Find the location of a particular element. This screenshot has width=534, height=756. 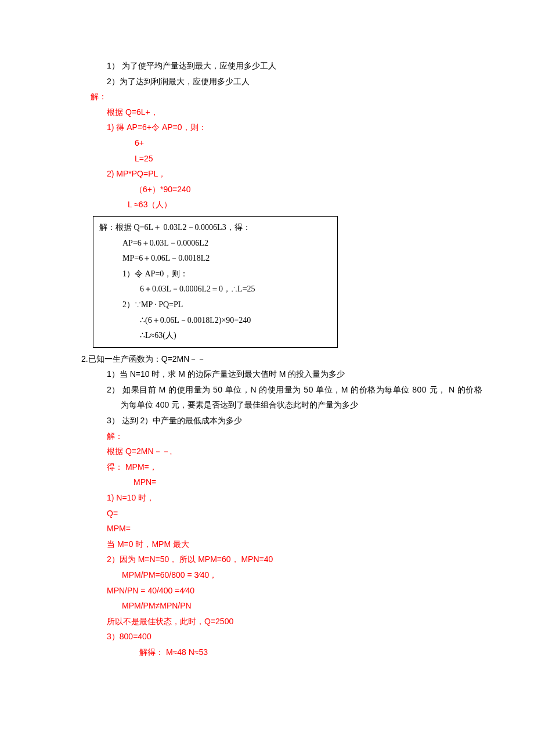

sol2-line14: 解得： M≈48 N≈53 is located at coordinates (316, 653).